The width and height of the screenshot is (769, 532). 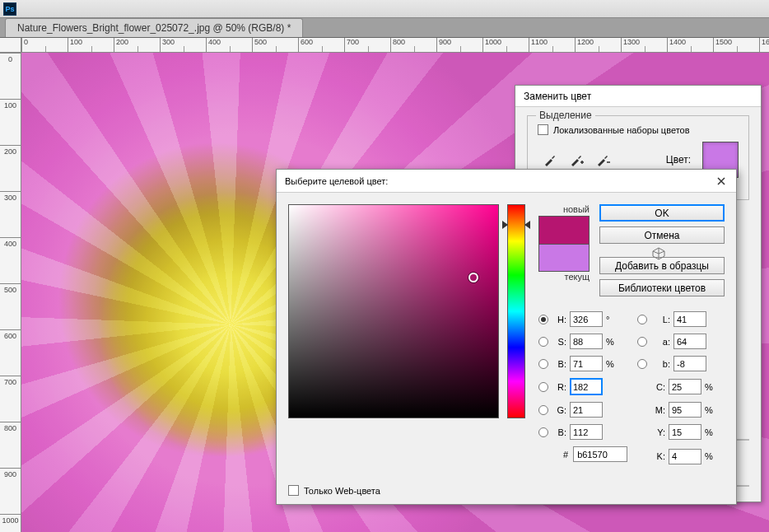 I want to click on eyedropper-add-icon, so click(x=576, y=160).